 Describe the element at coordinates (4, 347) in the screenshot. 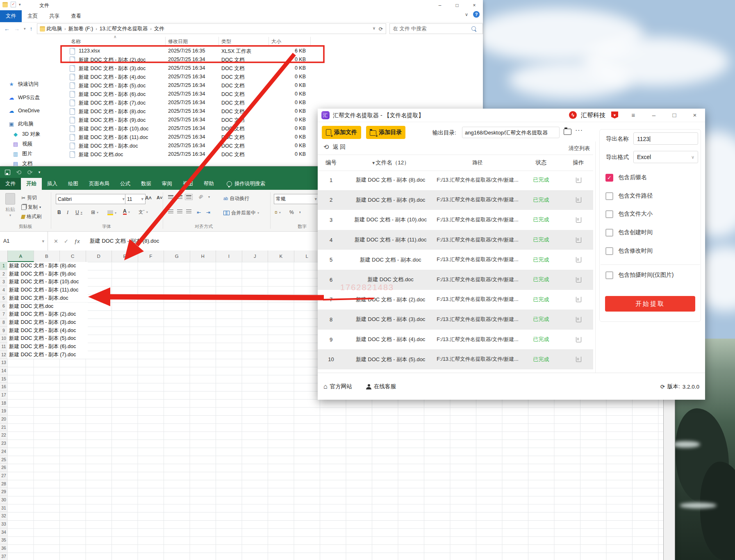

I see `row-header-11: 11` at that location.